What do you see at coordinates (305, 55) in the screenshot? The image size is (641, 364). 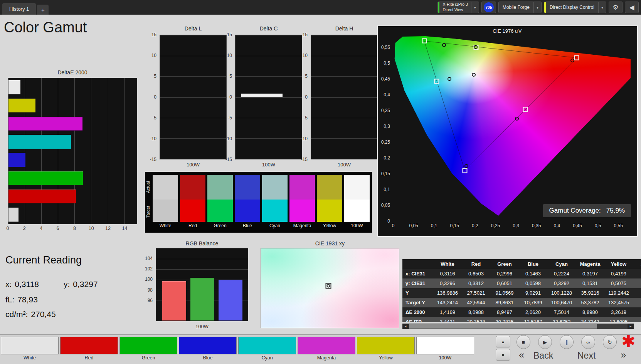 I see `axis-tick-label: 10` at bounding box center [305, 55].